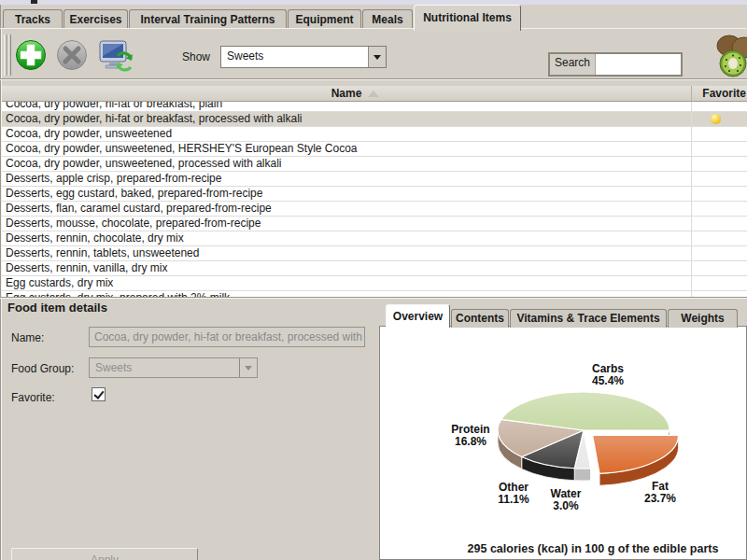  Describe the element at coordinates (608, 375) in the screenshot. I see `pie-label-carbs: Carbs45.4%` at that location.